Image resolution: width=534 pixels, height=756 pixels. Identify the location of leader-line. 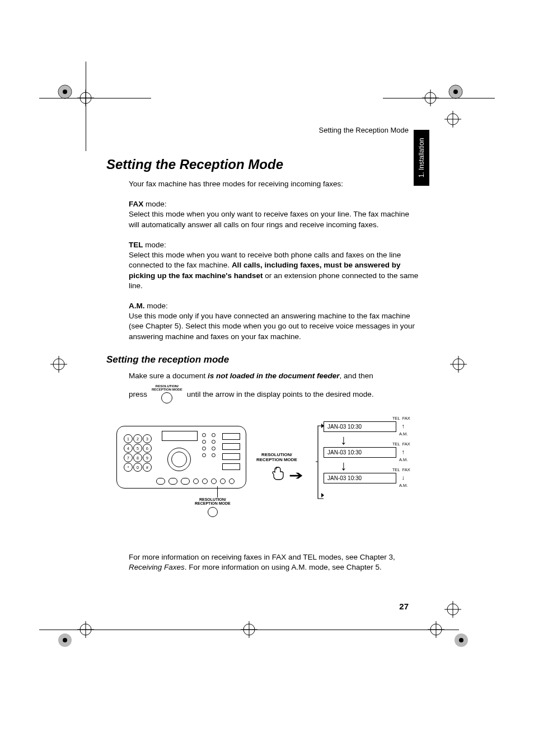
(217, 492).